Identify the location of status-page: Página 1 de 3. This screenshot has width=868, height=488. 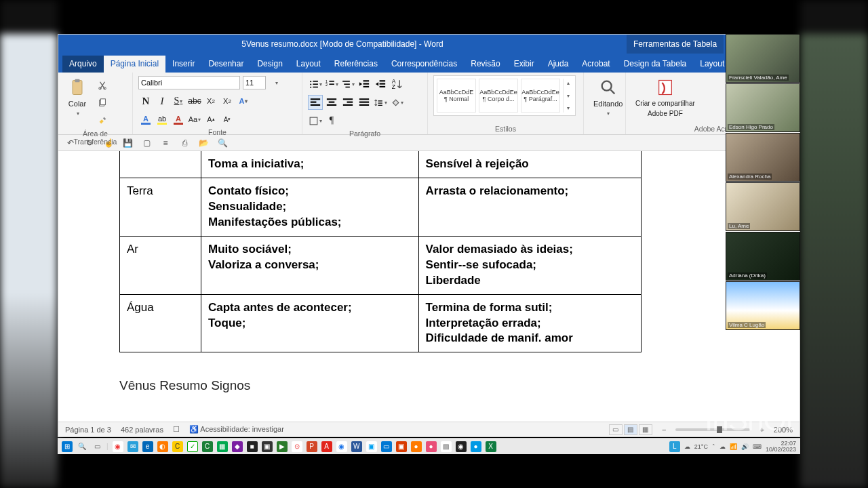
(88, 430).